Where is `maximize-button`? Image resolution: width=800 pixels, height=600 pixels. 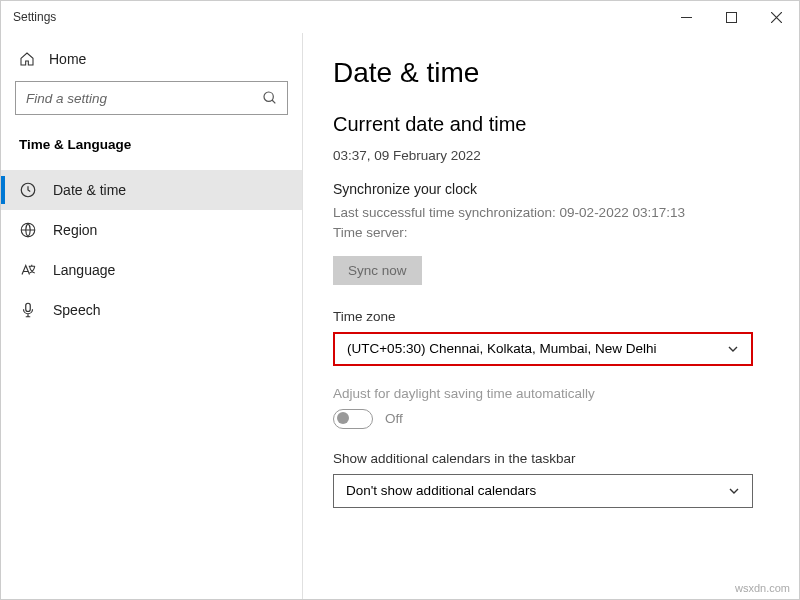
maximize-button is located at coordinates (732, 17).